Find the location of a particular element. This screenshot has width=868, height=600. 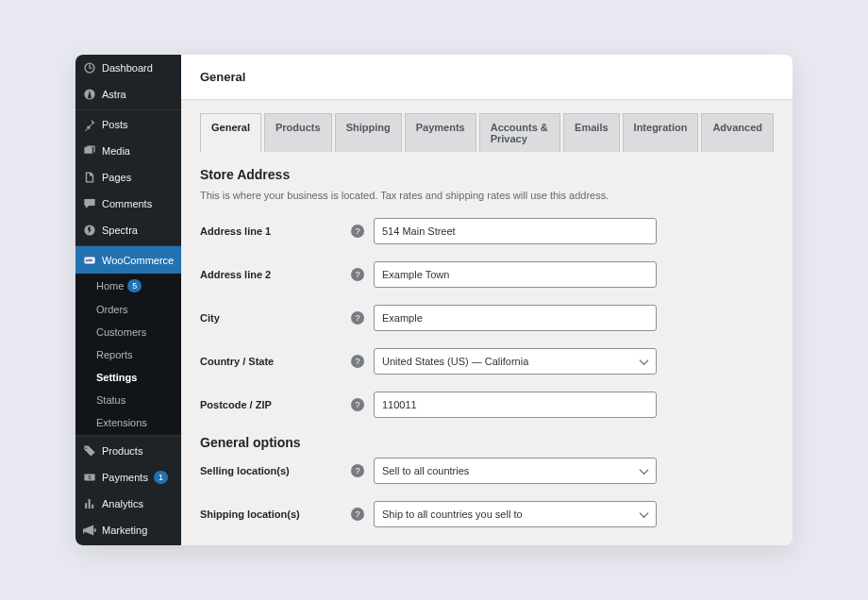

admin-sidebar: Dashboard Astra Posts Media Pages Commen… is located at coordinates (128, 300).